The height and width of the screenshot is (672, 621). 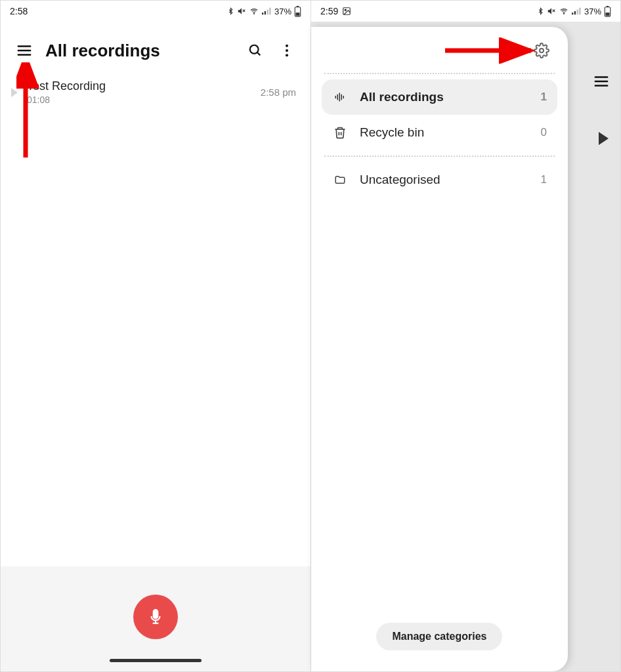 What do you see at coordinates (402, 97) in the screenshot?
I see `drawer-item-label: All recordings` at bounding box center [402, 97].